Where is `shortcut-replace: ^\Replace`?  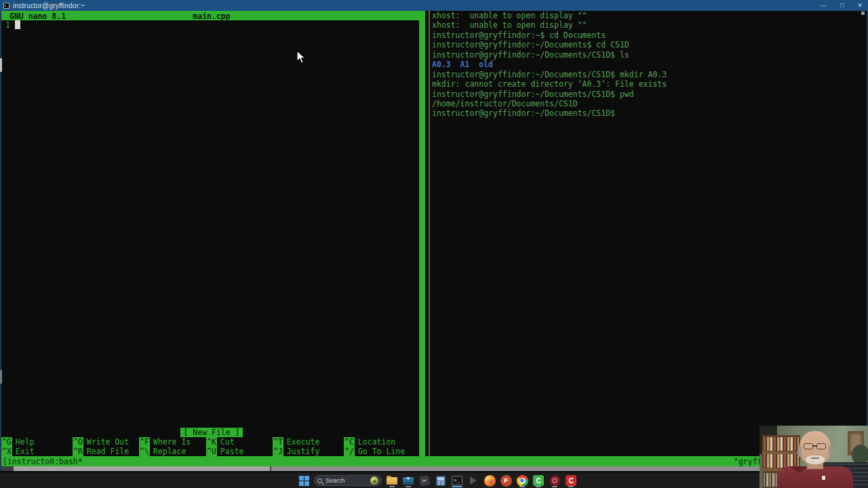
shortcut-replace: ^\Replace is located at coordinates (172, 451).